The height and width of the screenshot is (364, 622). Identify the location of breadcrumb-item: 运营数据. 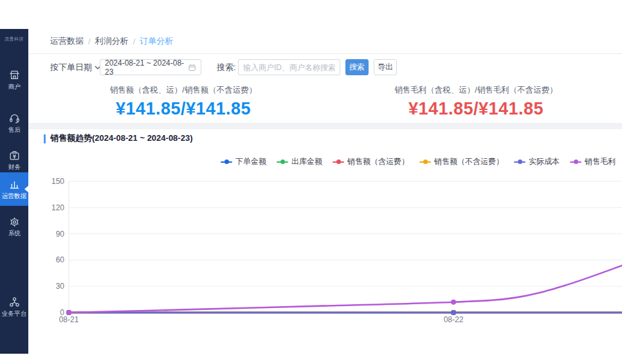
(67, 41).